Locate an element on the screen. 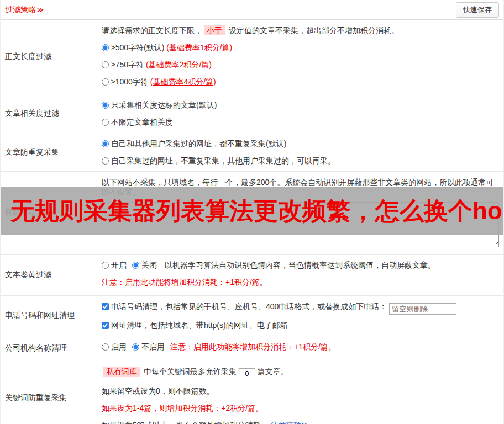  checkbox-phone-clean is located at coordinates (105, 307).